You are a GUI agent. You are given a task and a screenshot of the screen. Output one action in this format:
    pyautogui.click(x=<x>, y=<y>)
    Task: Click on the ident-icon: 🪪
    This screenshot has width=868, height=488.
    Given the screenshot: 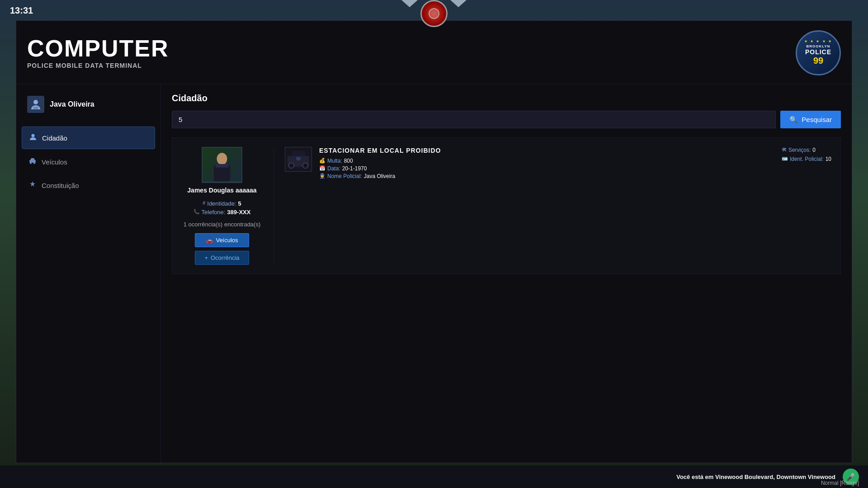 What is the action you would take?
    pyautogui.click(x=785, y=159)
    